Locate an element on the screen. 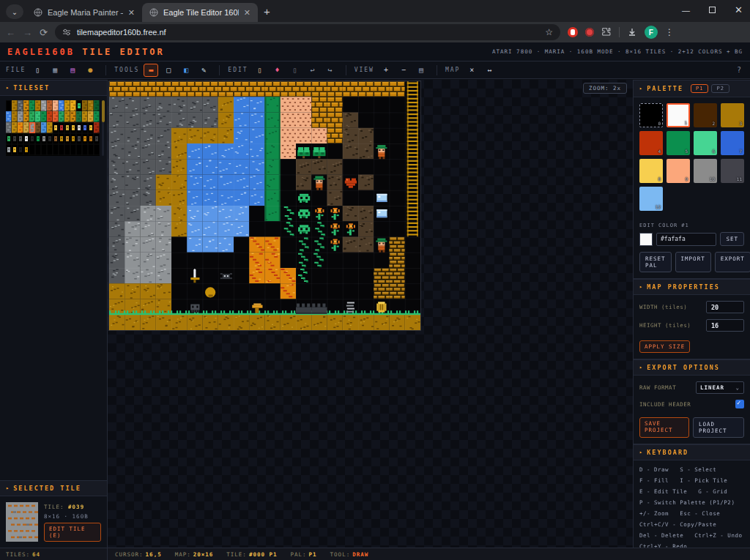 This screenshot has height=560, width=750. address-bar: tilemapeditor160b.free.nf ☆ is located at coordinates (308, 32).